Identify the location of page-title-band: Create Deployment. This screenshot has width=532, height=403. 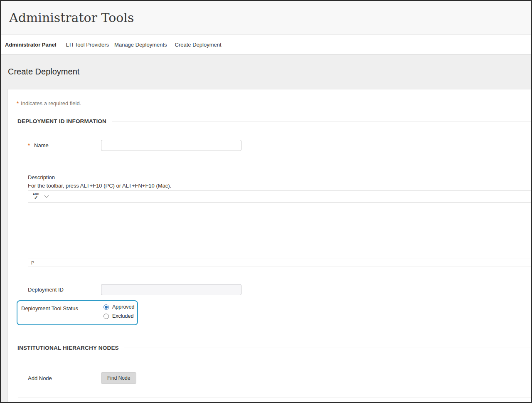
(266, 72).